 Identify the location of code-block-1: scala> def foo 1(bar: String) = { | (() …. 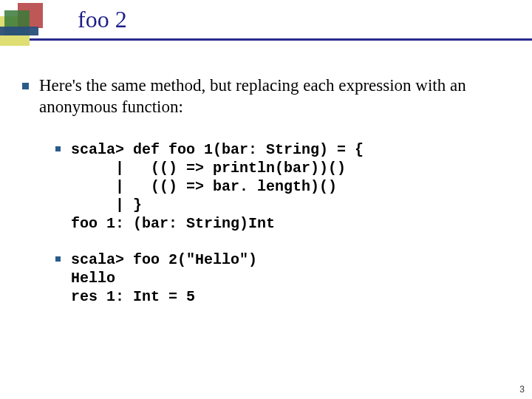
(217, 186).